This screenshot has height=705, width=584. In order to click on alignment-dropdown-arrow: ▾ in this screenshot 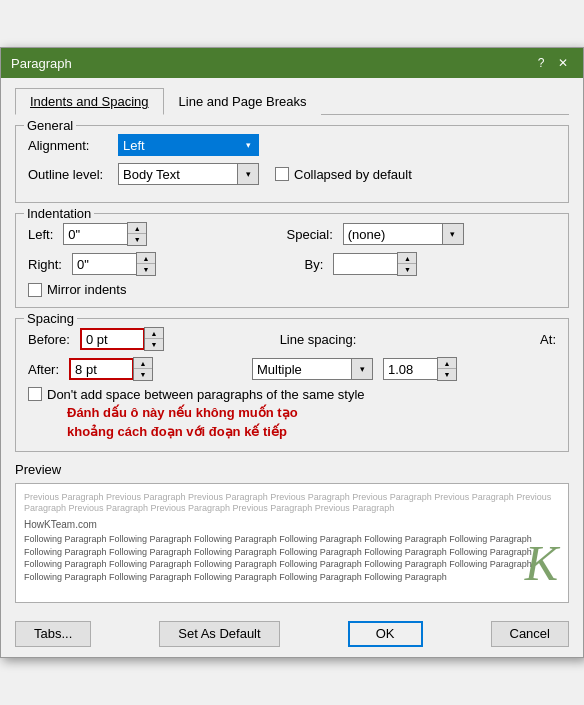, I will do `click(248, 145)`.